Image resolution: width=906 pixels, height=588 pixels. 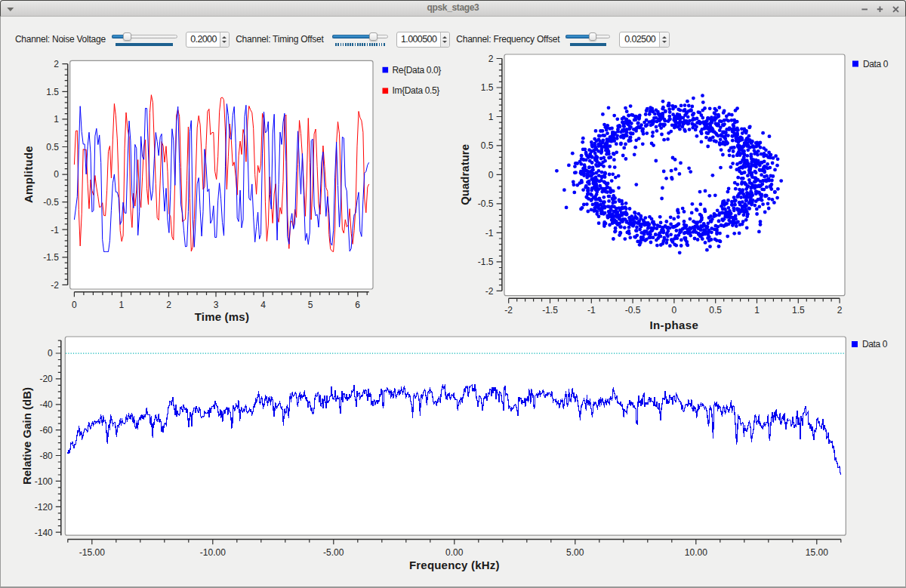 What do you see at coordinates (417, 70) in the screenshot?
I see `svg-text: Re{Data 0.0}` at bounding box center [417, 70].